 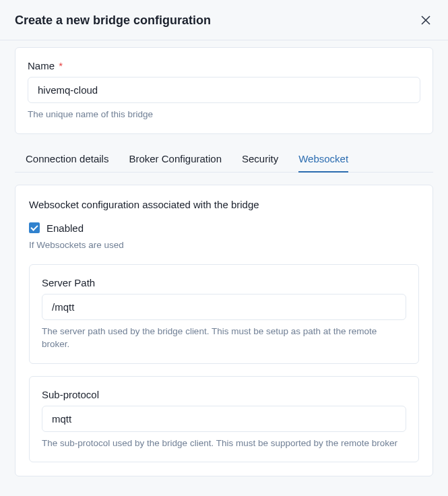 I want to click on sub-protocol-helper: The sub-protocol used by the bridge clie…, so click(x=224, y=443).